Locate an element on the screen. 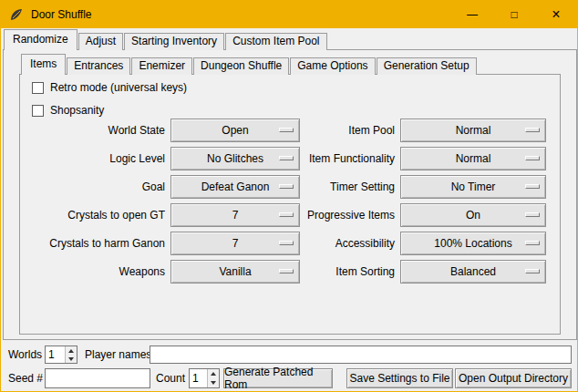  timer-setting-label: Timer Setting is located at coordinates (335, 187).